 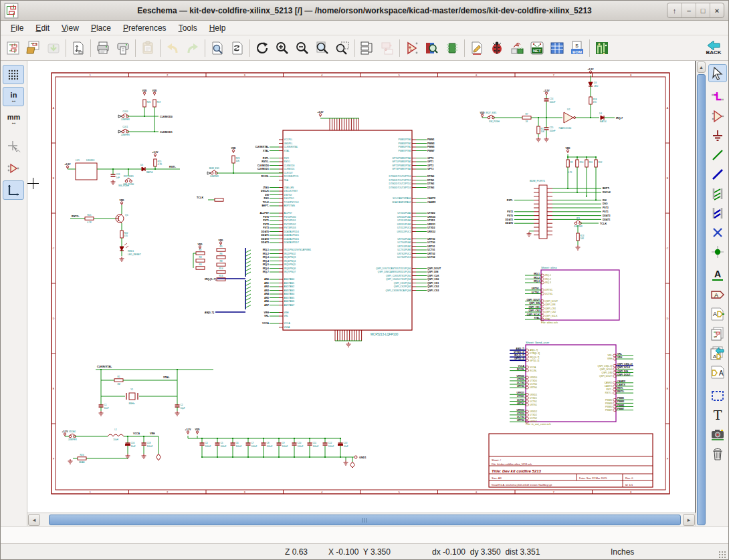 I want to click on menu-tools: Tools, so click(x=188, y=28).